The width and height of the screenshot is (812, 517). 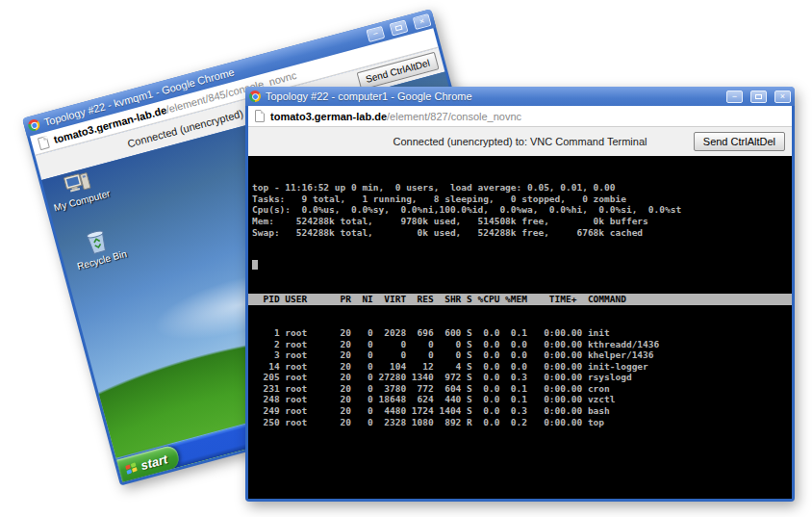 What do you see at coordinates (493, 96) in the screenshot?
I see `front-window-title: Topology #22 - computer1 - Google Chrome` at bounding box center [493, 96].